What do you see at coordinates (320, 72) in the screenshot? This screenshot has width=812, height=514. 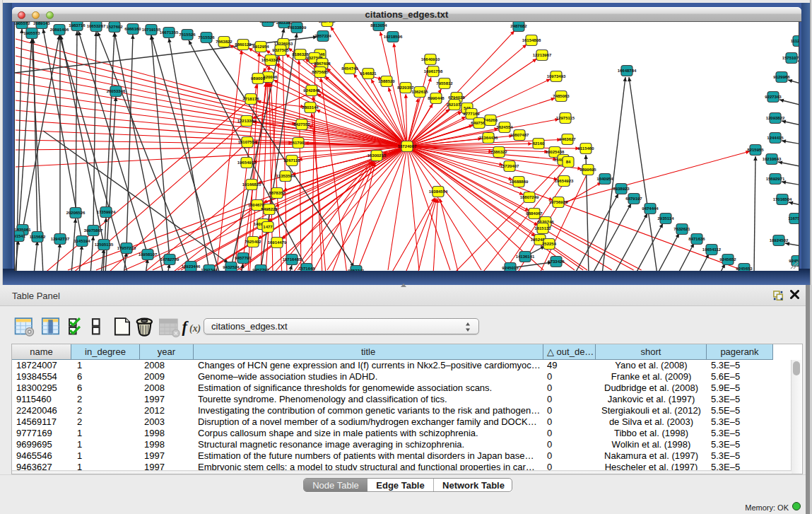 I see `svg-text: 8875685` at bounding box center [320, 72].